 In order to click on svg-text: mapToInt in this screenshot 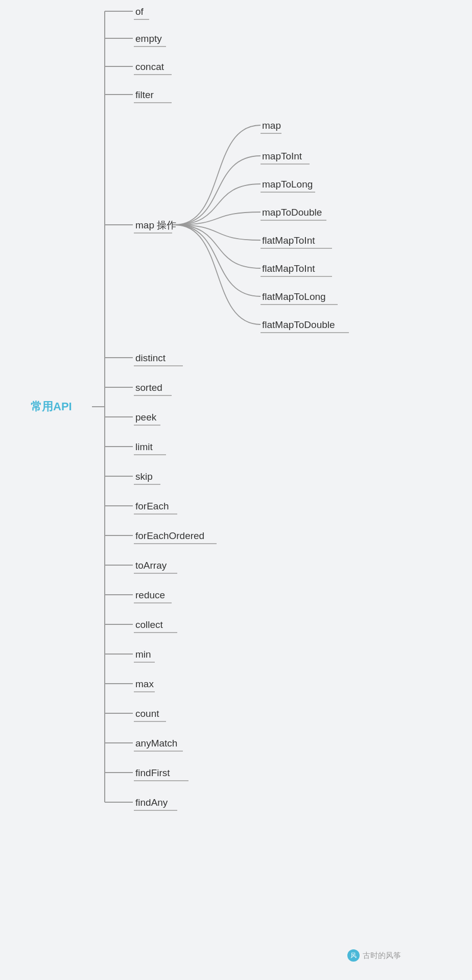, I will do `click(282, 156)`.